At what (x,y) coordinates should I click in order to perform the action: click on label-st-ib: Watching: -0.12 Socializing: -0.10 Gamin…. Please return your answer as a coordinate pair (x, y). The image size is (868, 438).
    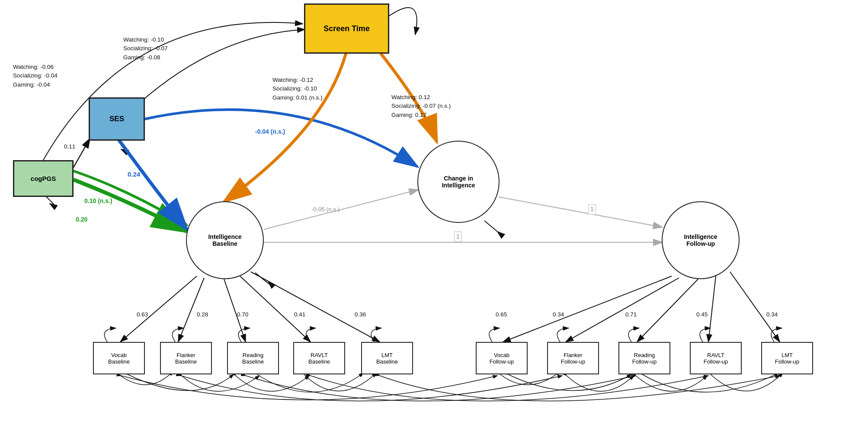
    Looking at the image, I should click on (298, 89).